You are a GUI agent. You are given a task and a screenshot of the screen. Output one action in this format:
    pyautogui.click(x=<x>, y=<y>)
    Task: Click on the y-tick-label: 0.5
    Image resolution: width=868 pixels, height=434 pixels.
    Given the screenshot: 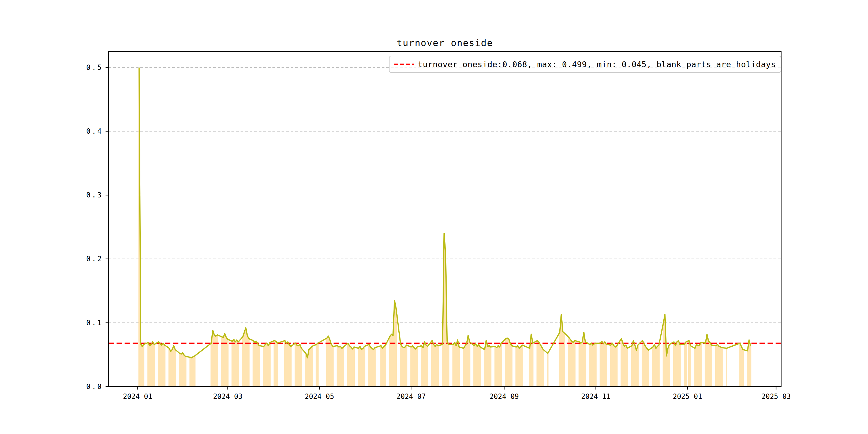 What is the action you would take?
    pyautogui.click(x=86, y=67)
    